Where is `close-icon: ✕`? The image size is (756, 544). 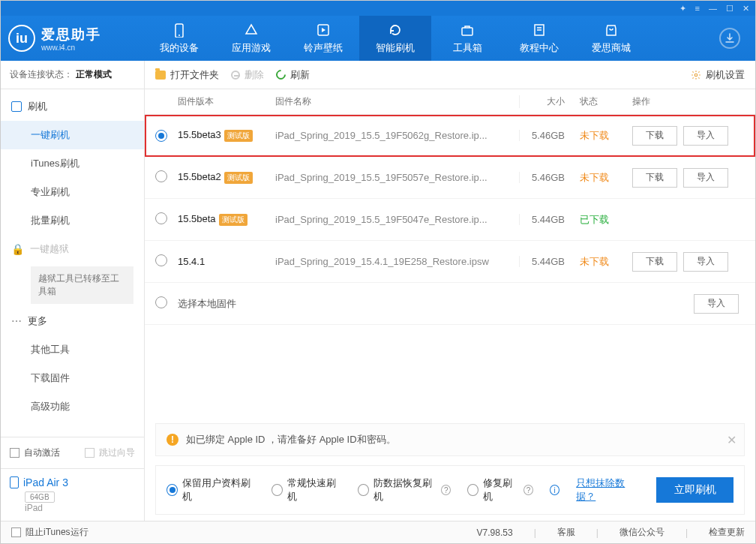 close-icon: ✕ is located at coordinates (746, 9).